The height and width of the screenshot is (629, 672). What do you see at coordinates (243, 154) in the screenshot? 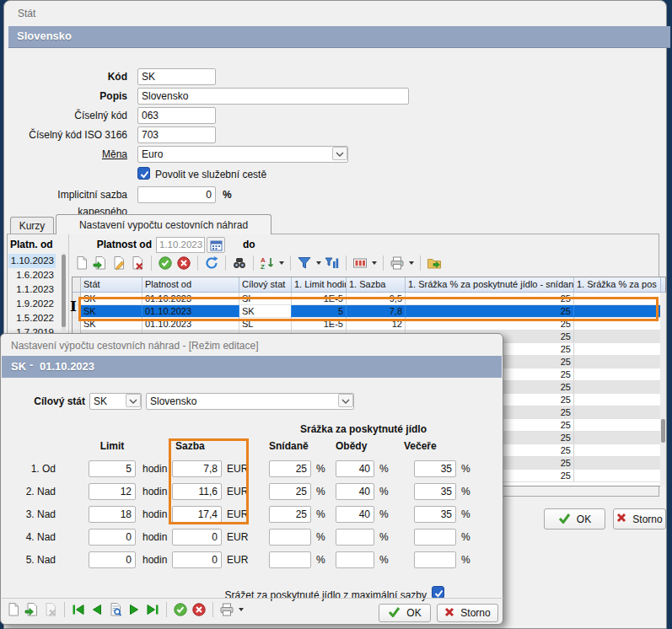
I see `mena-combobox` at bounding box center [243, 154].